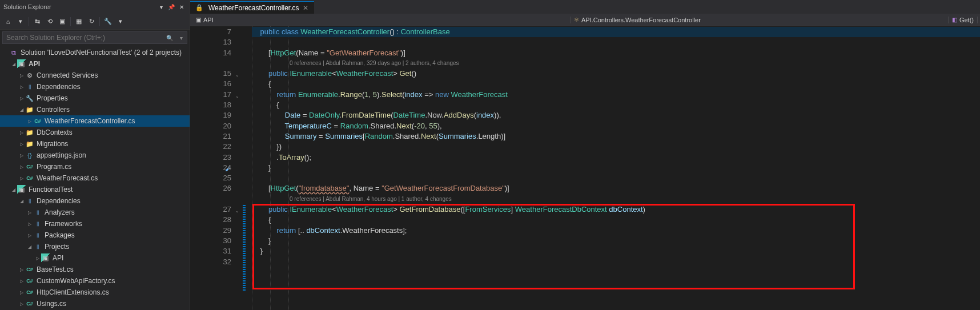 This screenshot has width=980, height=310. What do you see at coordinates (95, 258) in the screenshot?
I see `tree-item: ▷▣API` at bounding box center [95, 258].